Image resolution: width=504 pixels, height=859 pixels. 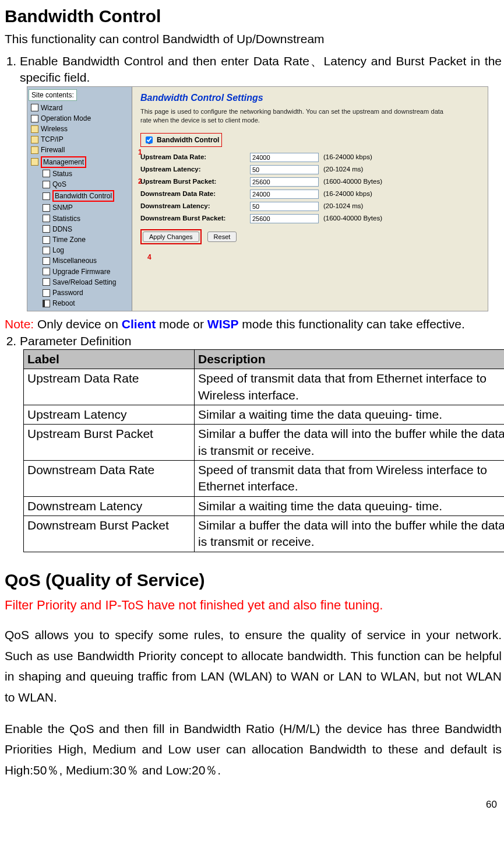 I want to click on note-wisp: WISP, so click(x=223, y=324).